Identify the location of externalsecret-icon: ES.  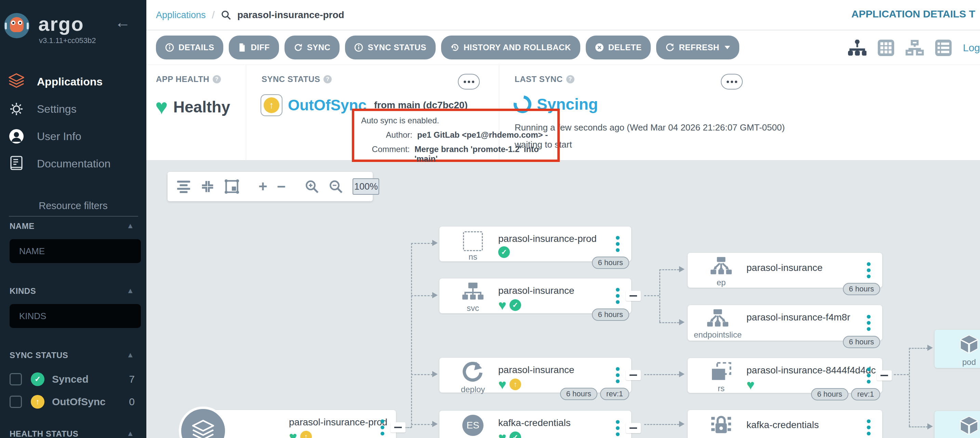
(473, 425).